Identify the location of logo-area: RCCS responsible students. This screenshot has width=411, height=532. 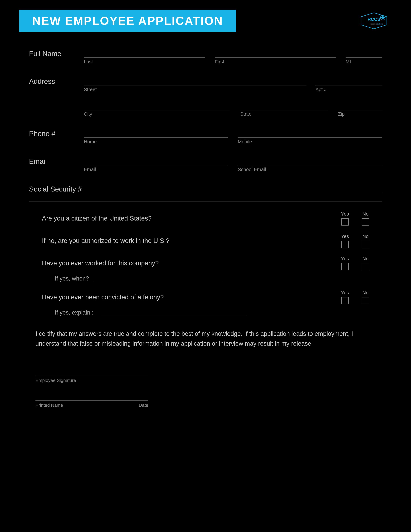
(374, 21).